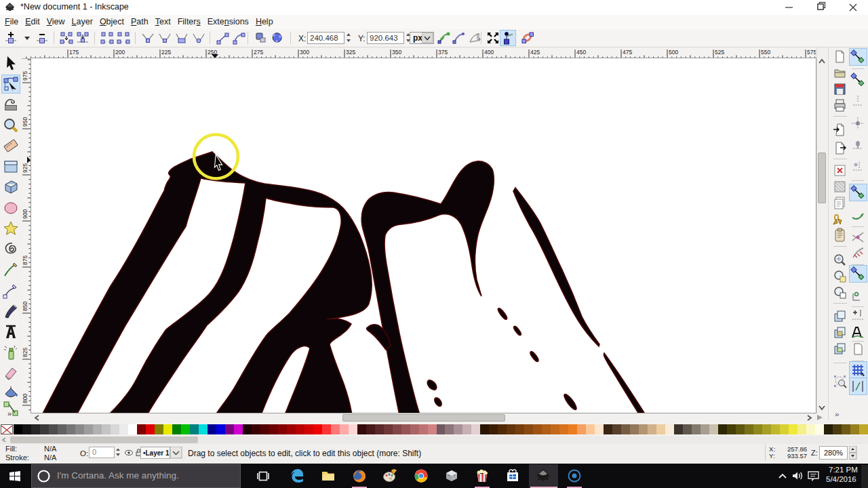 The height and width of the screenshot is (488, 868). What do you see at coordinates (304, 52) in the screenshot?
I see `svg-text: 300` at bounding box center [304, 52].